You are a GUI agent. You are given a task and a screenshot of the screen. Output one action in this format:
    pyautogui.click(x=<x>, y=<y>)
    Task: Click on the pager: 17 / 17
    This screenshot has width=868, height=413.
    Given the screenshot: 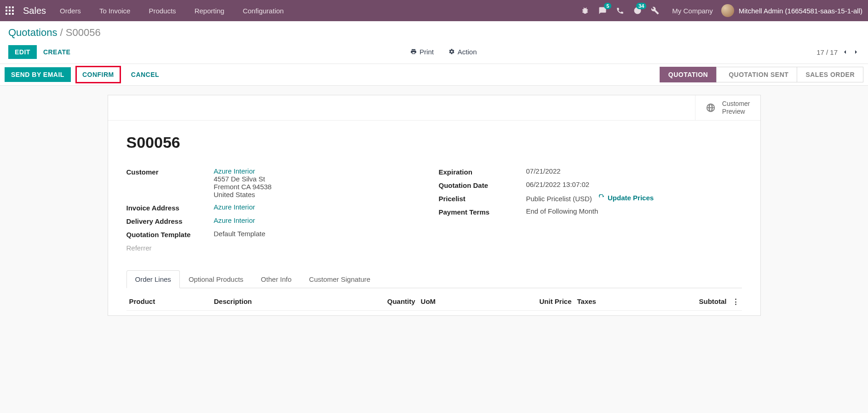 What is the action you would take?
    pyautogui.click(x=838, y=52)
    